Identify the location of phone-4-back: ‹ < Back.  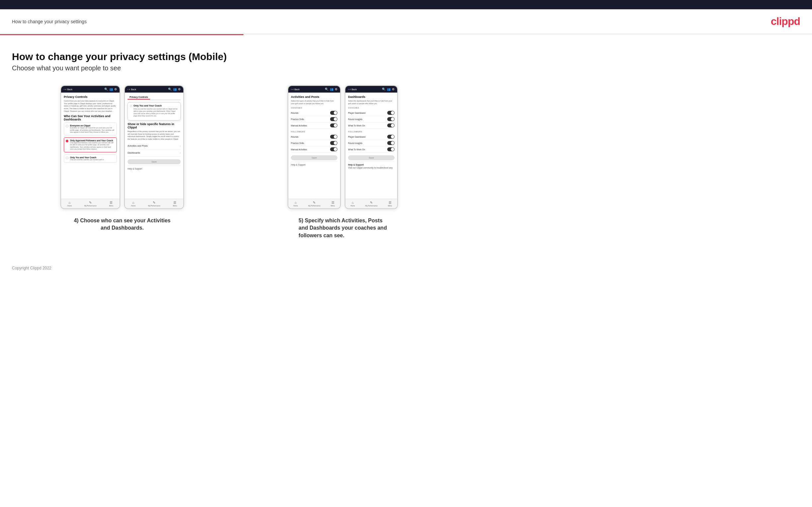
(352, 89).